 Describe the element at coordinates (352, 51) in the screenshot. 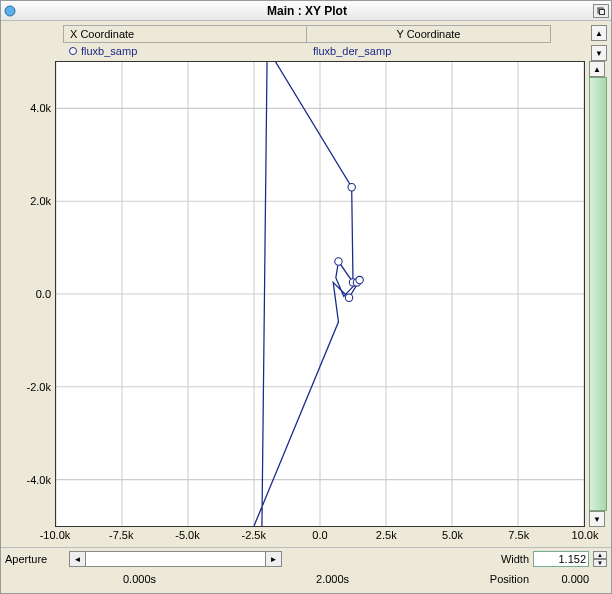

I see `legend-y-series-label: fluxb_der_samp` at that location.